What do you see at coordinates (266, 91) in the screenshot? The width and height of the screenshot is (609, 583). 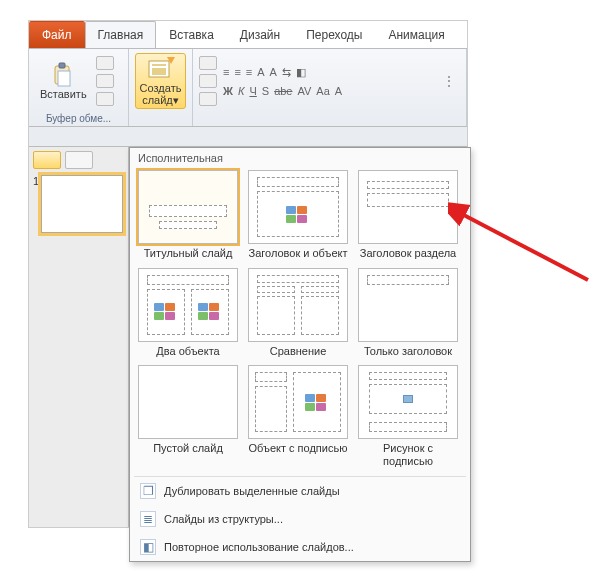 I see `shadow-button: S` at bounding box center [266, 91].